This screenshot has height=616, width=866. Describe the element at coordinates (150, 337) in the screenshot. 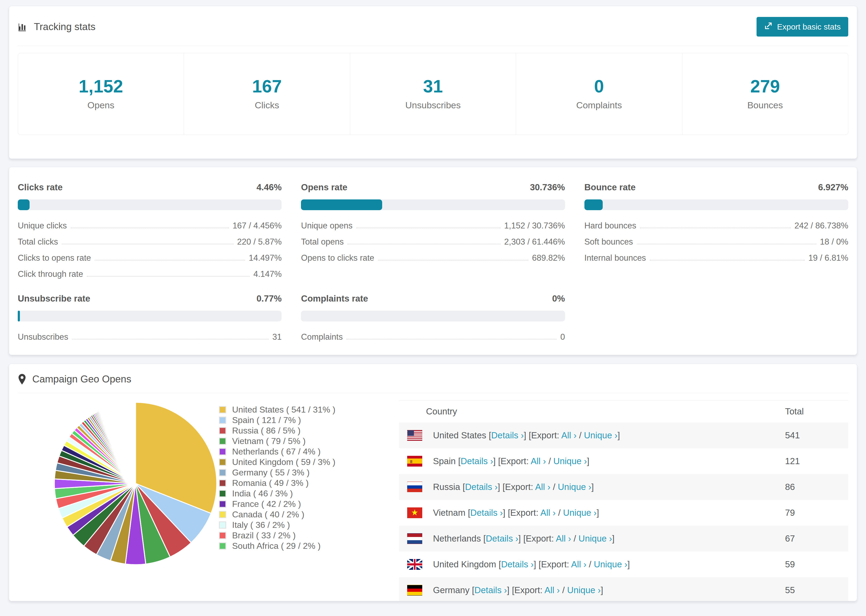

I see `rate-rows: Unsubscribes31` at that location.